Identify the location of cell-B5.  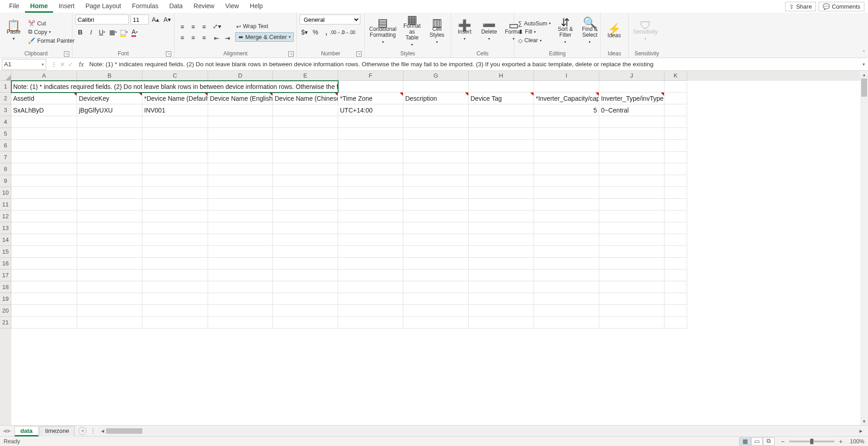
(110, 134).